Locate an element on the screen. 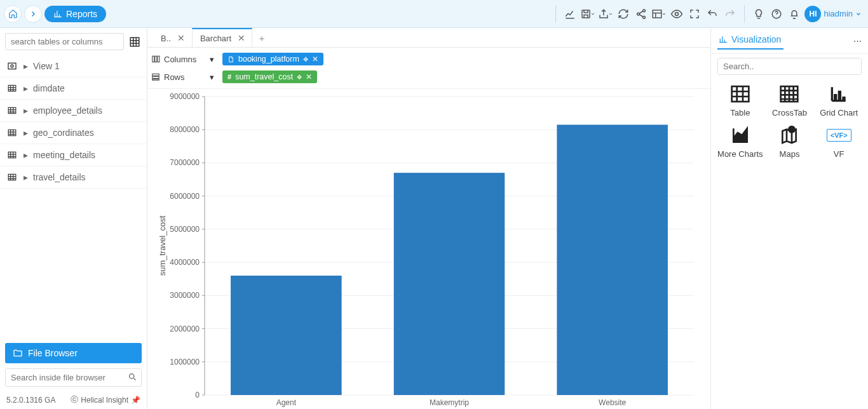  sidebar-item-label: travel_details is located at coordinates (60, 177).